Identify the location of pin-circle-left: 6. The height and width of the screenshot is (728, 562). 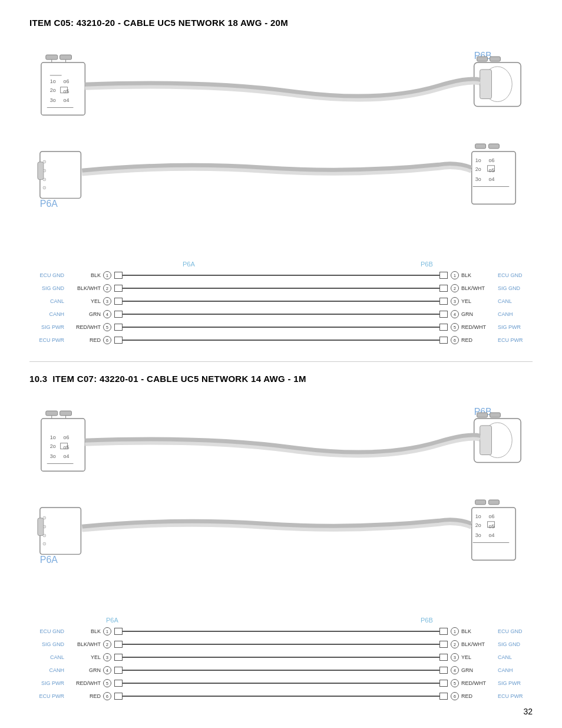
(107, 340).